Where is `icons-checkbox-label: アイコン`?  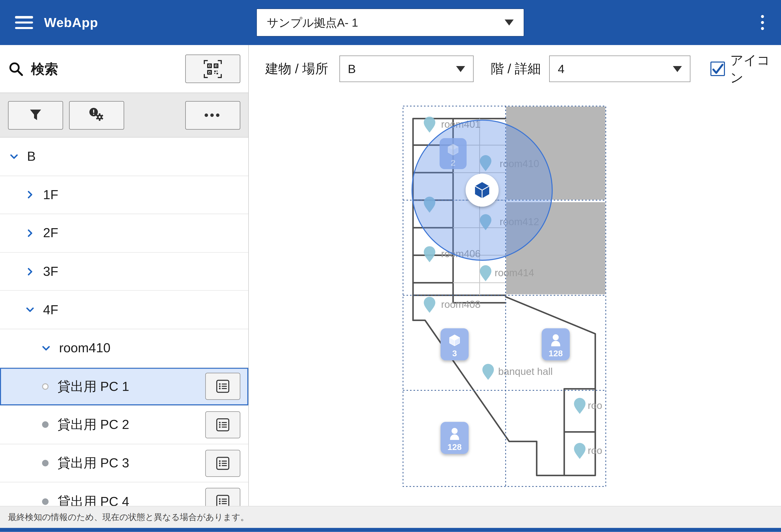 icons-checkbox-label: アイコン is located at coordinates (755, 69).